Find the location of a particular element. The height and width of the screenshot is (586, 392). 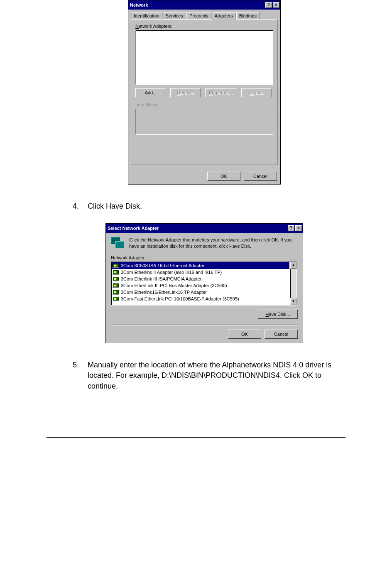

step-number: 5. is located at coordinates (80, 376).